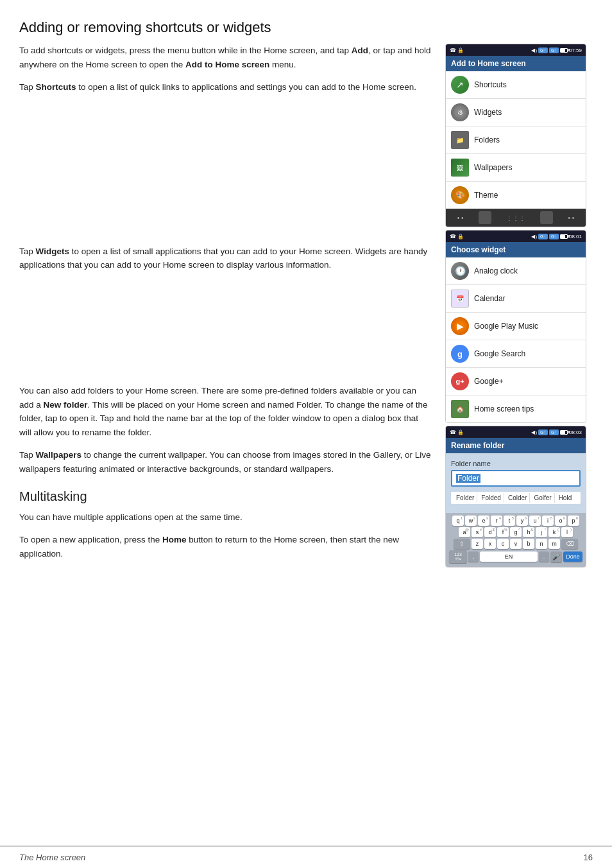 This screenshot has height=868, width=612. Describe the element at coordinates (460, 326) in the screenshot. I see `google-play-music-icon: ▶` at that location.